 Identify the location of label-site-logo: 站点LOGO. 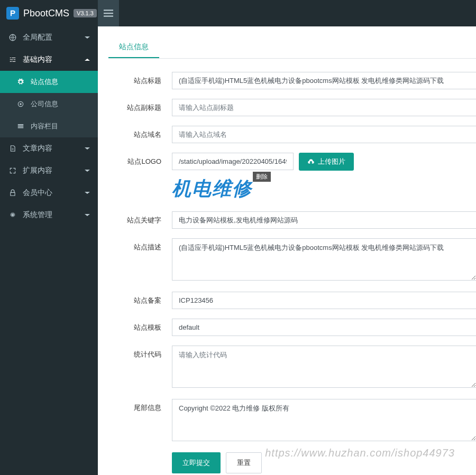
(140, 160).